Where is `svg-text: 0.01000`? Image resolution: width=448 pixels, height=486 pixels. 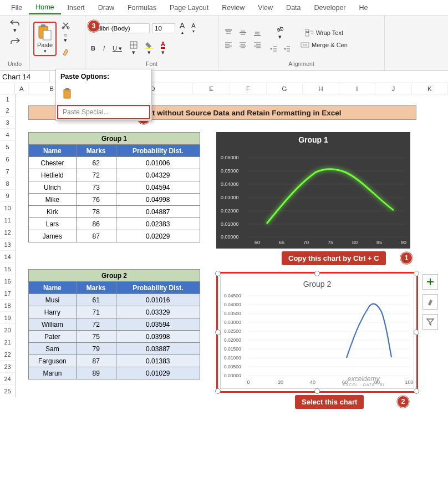 svg-text: 0.01000 is located at coordinates (233, 358).